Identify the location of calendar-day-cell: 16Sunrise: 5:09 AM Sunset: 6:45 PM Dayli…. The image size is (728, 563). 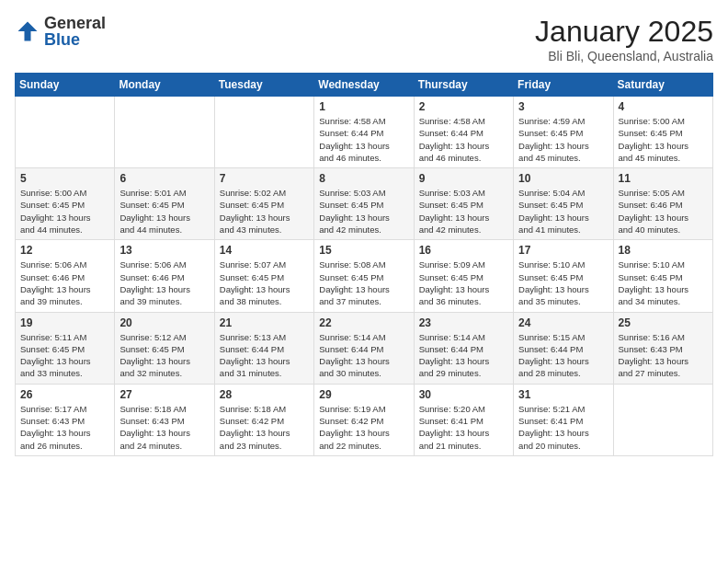
(463, 276).